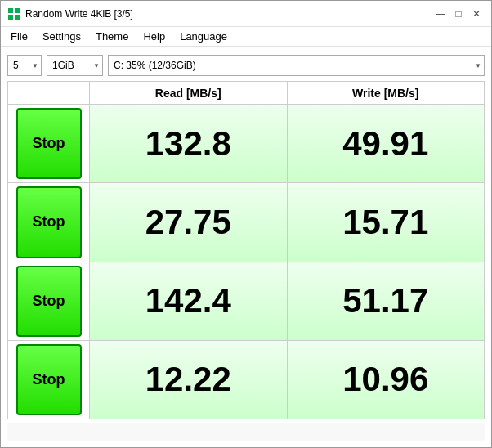 This screenshot has height=448, width=492. Describe the element at coordinates (62, 36) in the screenshot. I see `menu-item-settings: Settings` at that location.